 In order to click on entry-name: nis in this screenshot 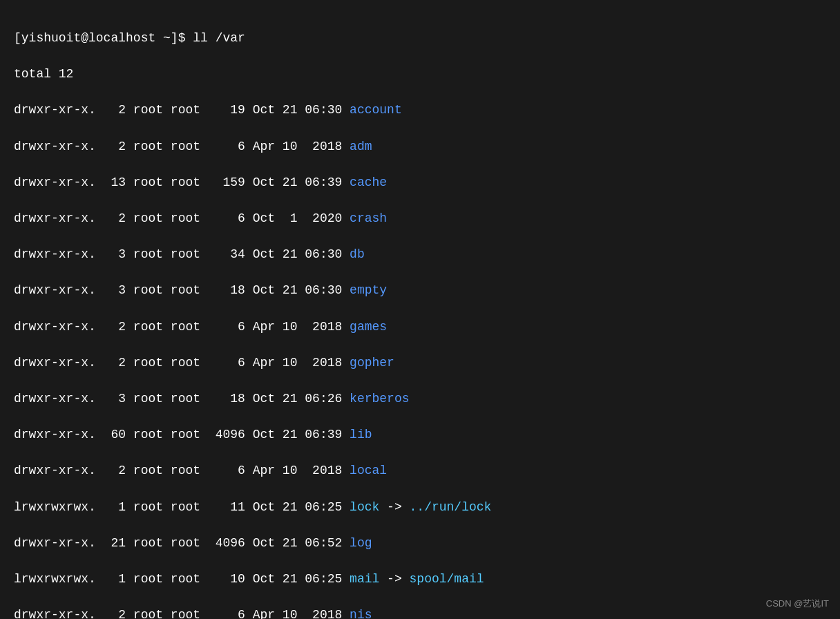, I will do `click(361, 613)`.